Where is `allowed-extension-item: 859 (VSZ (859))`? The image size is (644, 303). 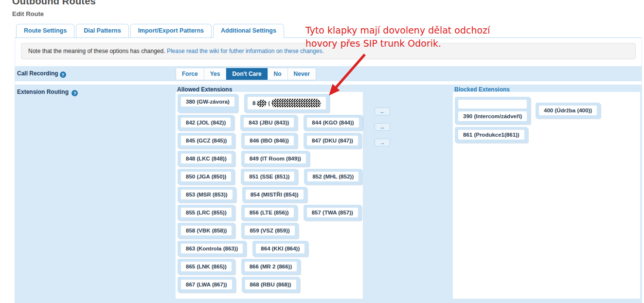
allowed-extension-item: 859 (VSZ (859)) is located at coordinates (269, 231).